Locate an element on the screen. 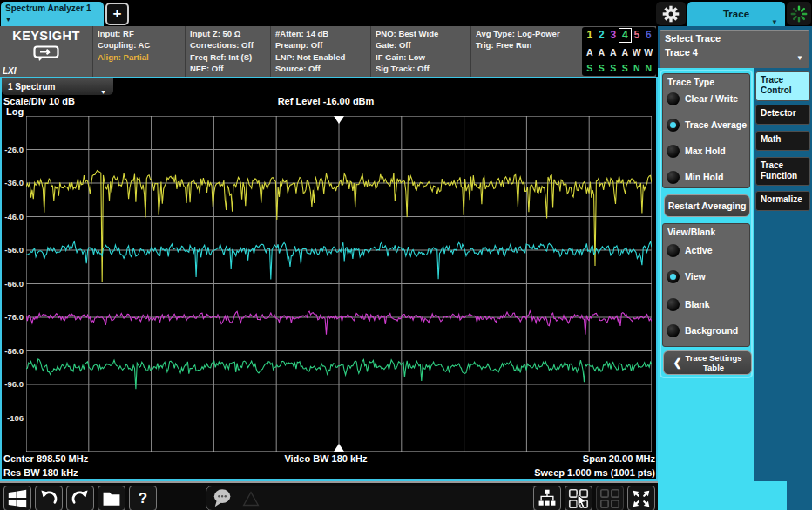  video-bw-label: Video BW 180 kHz is located at coordinates (326, 459).